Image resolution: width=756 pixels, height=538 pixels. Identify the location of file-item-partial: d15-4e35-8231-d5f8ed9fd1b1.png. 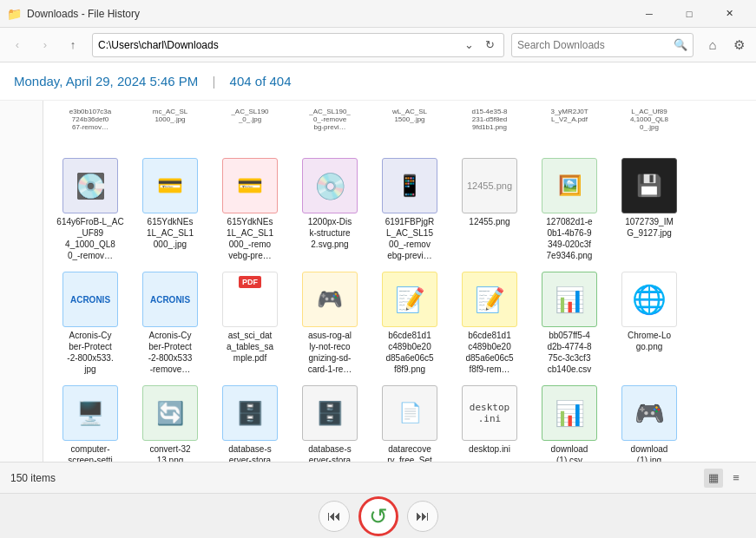
(490, 128).